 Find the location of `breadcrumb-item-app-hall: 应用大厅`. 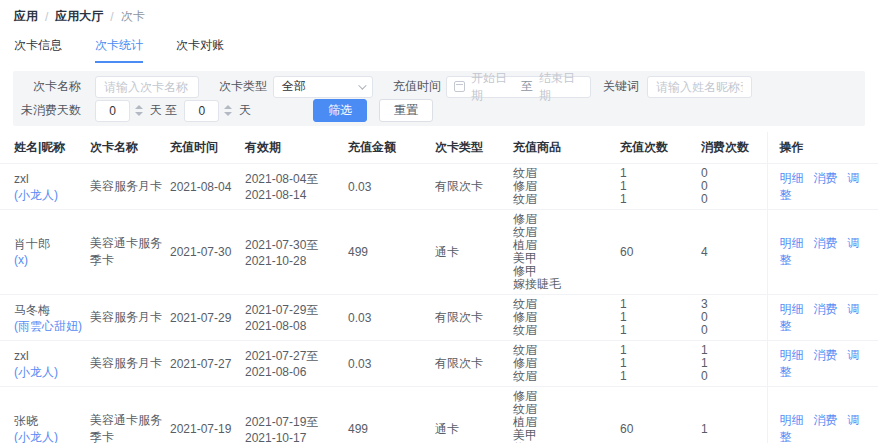

breadcrumb-item-app-hall: 应用大厅 is located at coordinates (79, 16).